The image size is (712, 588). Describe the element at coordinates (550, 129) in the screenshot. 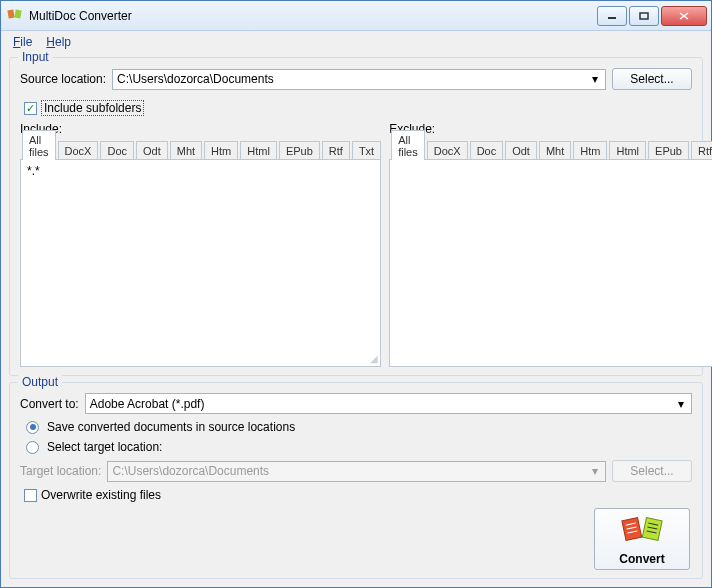

I see `exclude-label: Exclude:` at that location.